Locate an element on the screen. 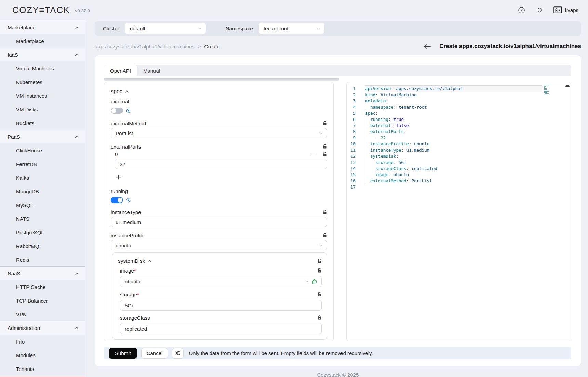  cancel-button: Cancel is located at coordinates (155, 353).